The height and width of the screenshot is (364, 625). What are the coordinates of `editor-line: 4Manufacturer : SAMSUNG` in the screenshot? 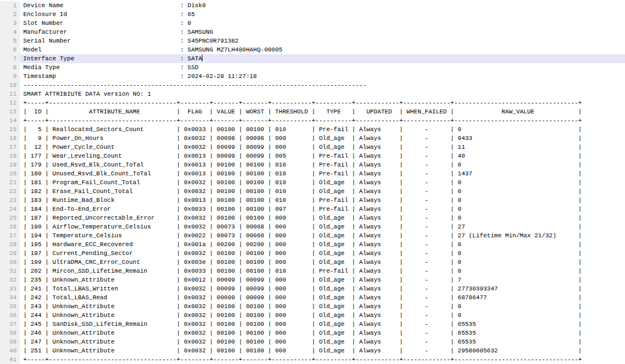 It's located at (312, 32).